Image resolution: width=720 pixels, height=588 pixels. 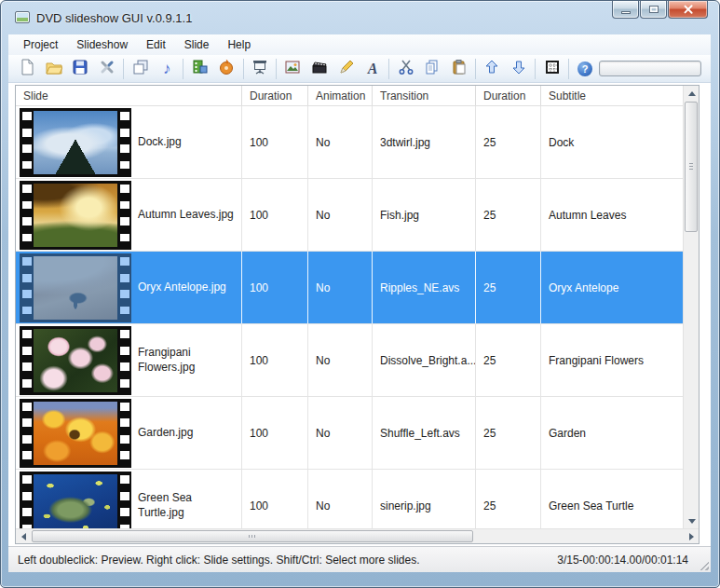 What do you see at coordinates (102, 45) in the screenshot?
I see `menu-slideshow: Slideshow` at bounding box center [102, 45].